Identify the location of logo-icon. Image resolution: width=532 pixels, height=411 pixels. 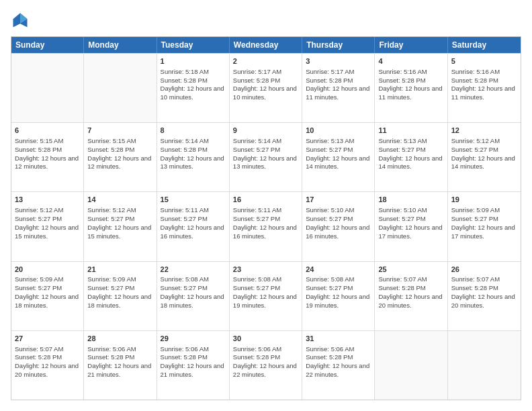
(20, 20).